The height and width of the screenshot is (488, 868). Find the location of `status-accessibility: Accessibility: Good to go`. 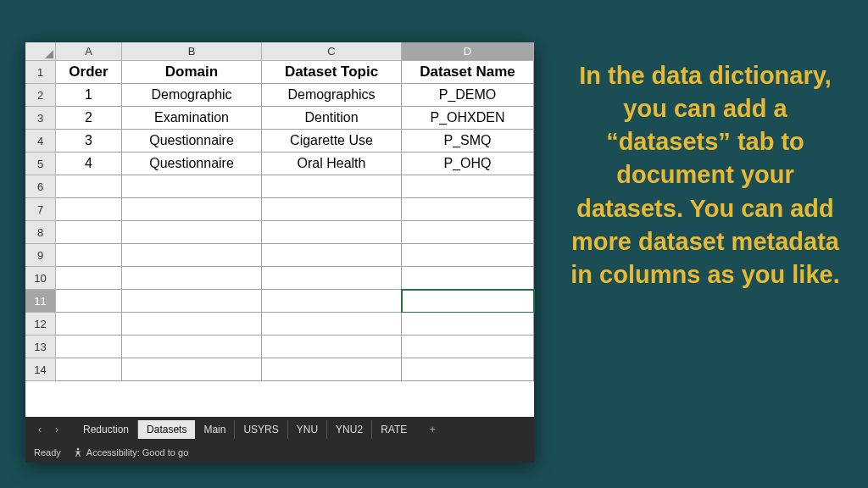

status-accessibility: Accessibility: Good to go is located at coordinates (131, 452).